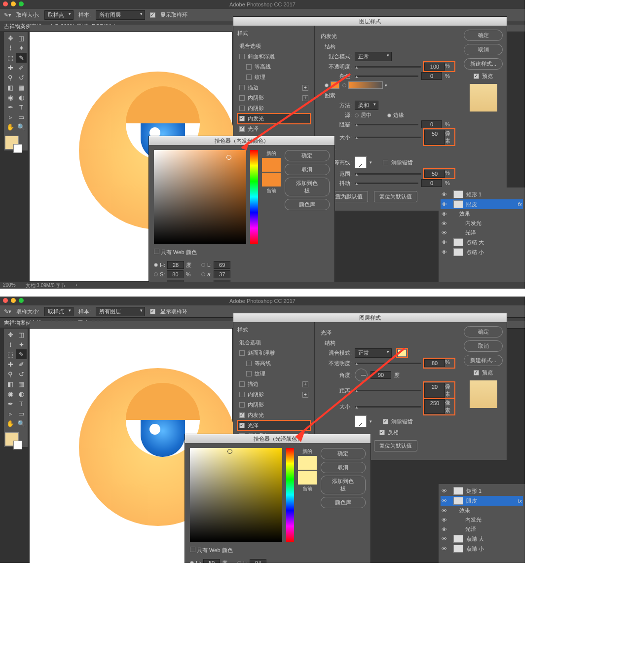 The image size is (630, 672). Describe the element at coordinates (59, 312) in the screenshot. I see `sample-size-dropdown: 取样点` at that location.